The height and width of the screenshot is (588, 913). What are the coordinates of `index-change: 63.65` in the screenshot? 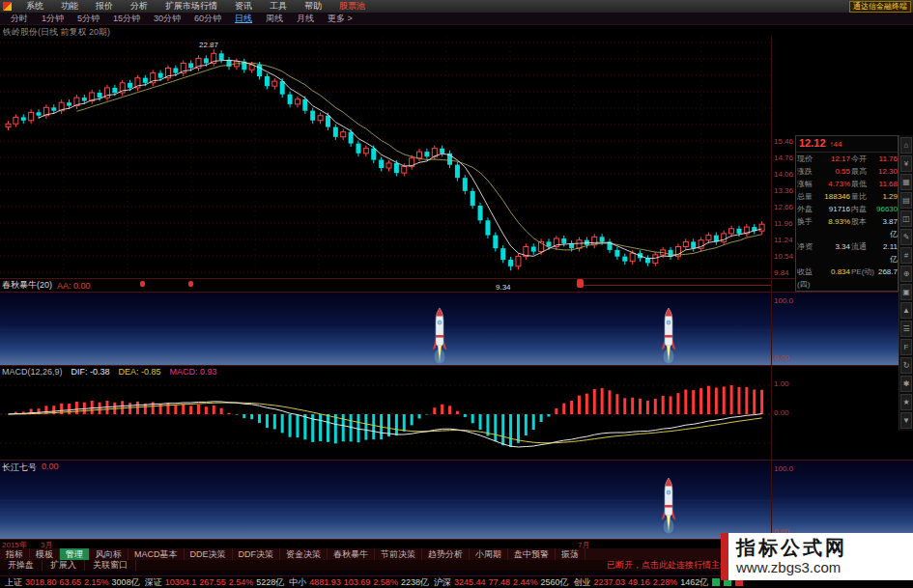 It's located at (71, 582).